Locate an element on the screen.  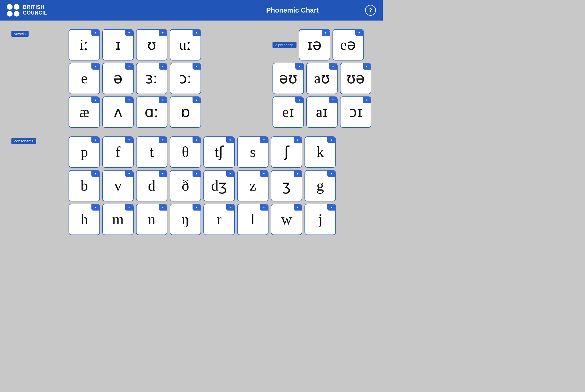
phoneme-card-ea: eə is located at coordinates (348, 45).